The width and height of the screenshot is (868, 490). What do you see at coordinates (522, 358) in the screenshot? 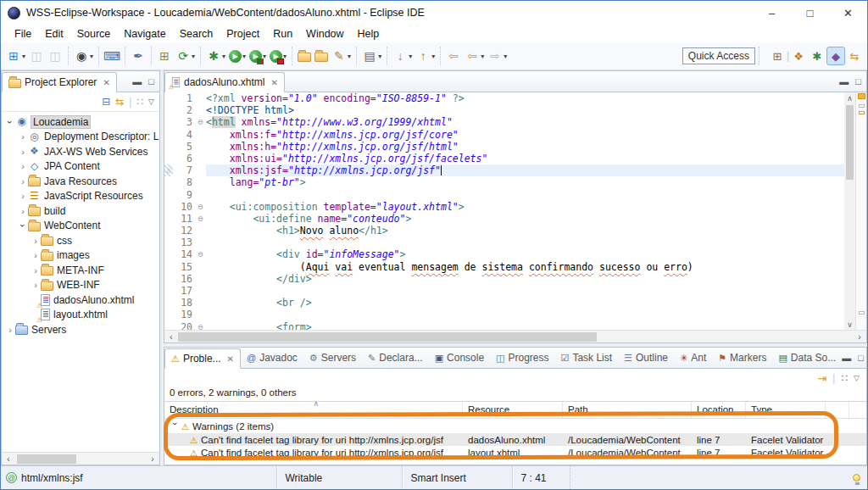
I see `tab-progress: ◫Progress` at bounding box center [522, 358].